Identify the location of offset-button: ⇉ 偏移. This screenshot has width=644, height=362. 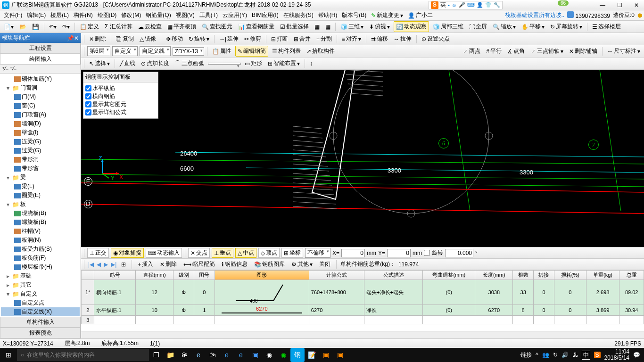
(380, 39).